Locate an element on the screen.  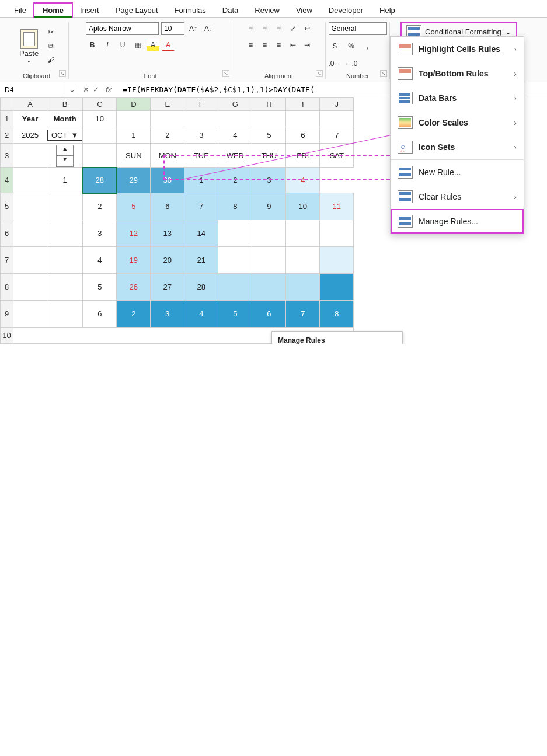
tab-file: File is located at coordinates (20, 11).